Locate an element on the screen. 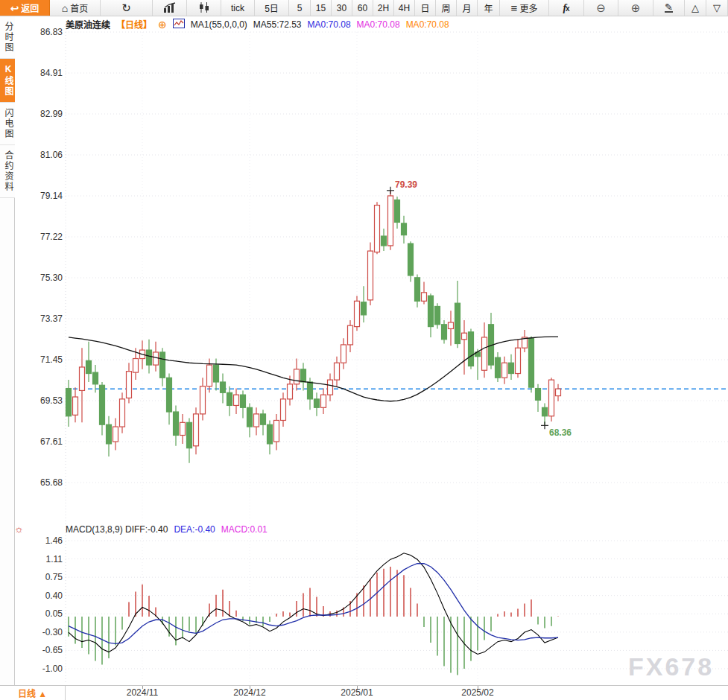 The image size is (728, 700). period-30: 30 is located at coordinates (342, 7).